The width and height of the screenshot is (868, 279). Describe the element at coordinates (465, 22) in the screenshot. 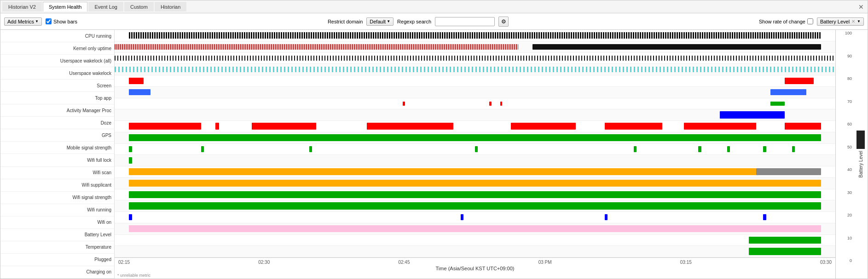

I see `regexp-input` at that location.